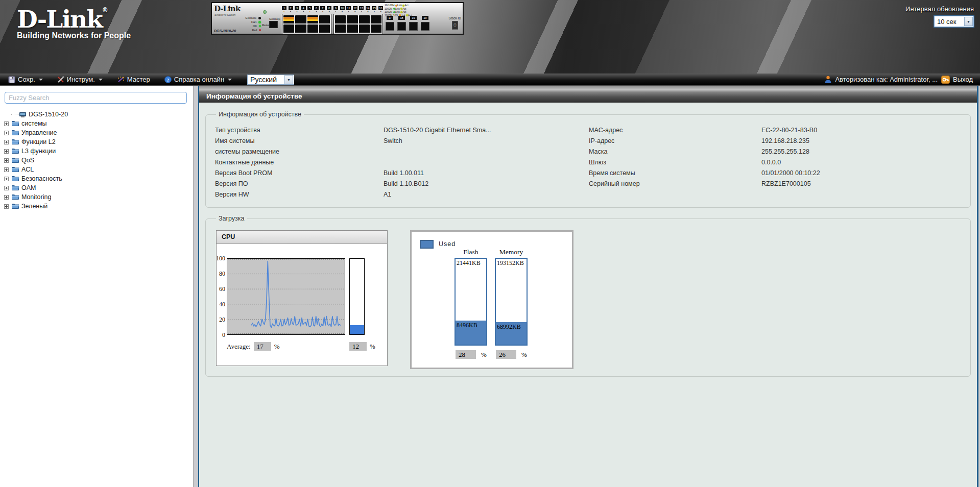  What do you see at coordinates (97, 188) in the screenshot?
I see `tree-folder-item: OAM` at bounding box center [97, 188].